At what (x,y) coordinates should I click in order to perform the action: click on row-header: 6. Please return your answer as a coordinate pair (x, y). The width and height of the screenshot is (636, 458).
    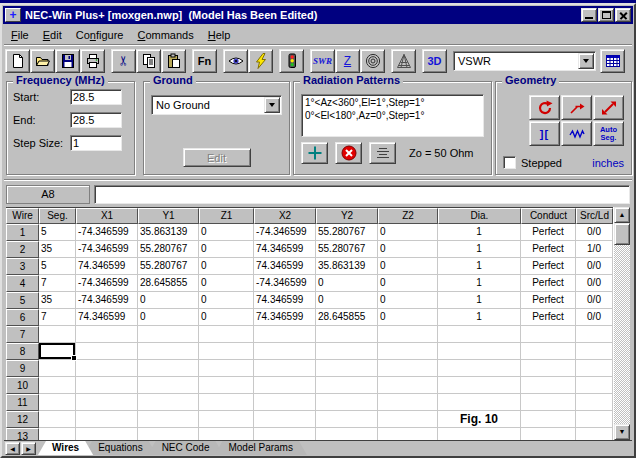
    Looking at the image, I should click on (22, 318).